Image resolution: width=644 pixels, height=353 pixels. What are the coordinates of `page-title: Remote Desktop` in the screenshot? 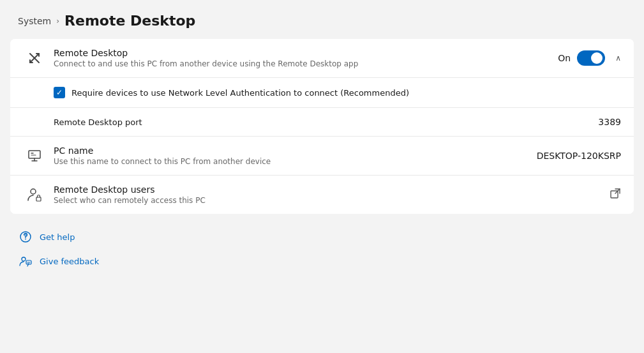 It's located at (130, 20).